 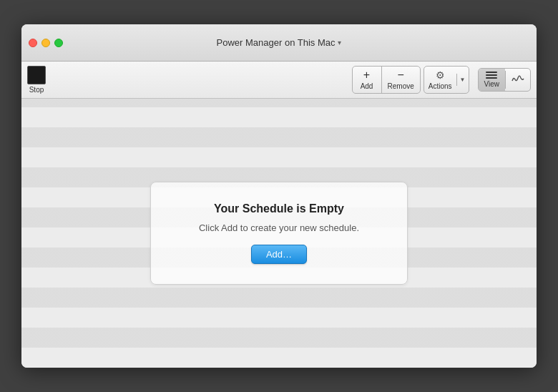 What do you see at coordinates (279, 255) in the screenshot?
I see `empty-add-button: Add…` at bounding box center [279, 255].